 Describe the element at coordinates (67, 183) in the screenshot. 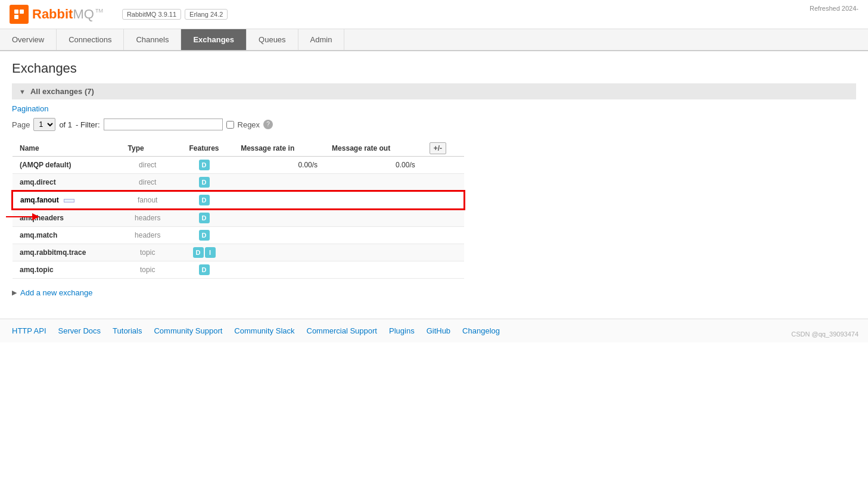

I see `row-name: amq.direct` at that location.